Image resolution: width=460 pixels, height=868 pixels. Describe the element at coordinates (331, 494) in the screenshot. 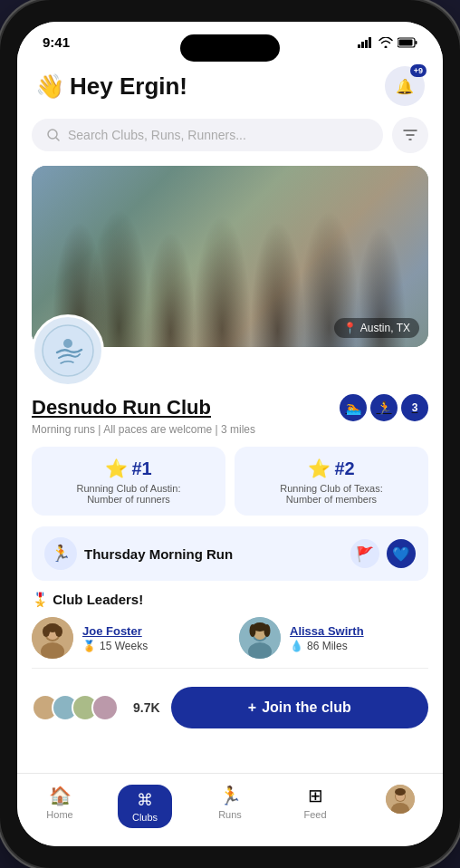

I see `badge-label-2: Running Club of Texas:Number of members` at that location.